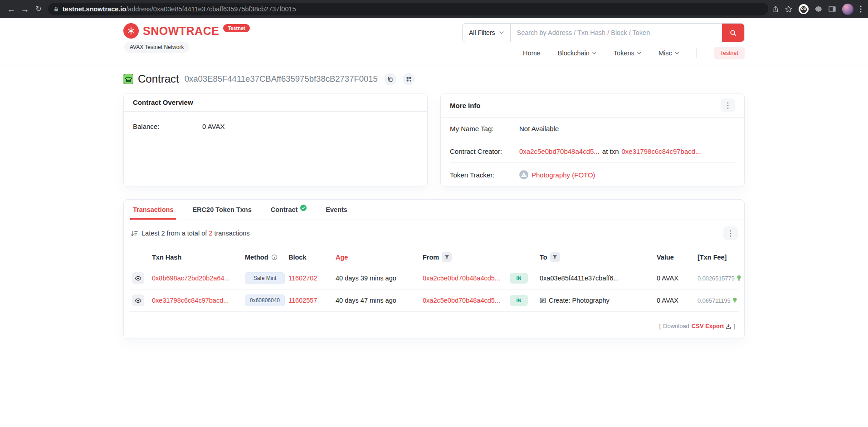 This screenshot has width=868, height=427. What do you see at coordinates (434, 325) in the screenshot?
I see `csv-export-row: [ Download CSV Export ]` at bounding box center [434, 325].